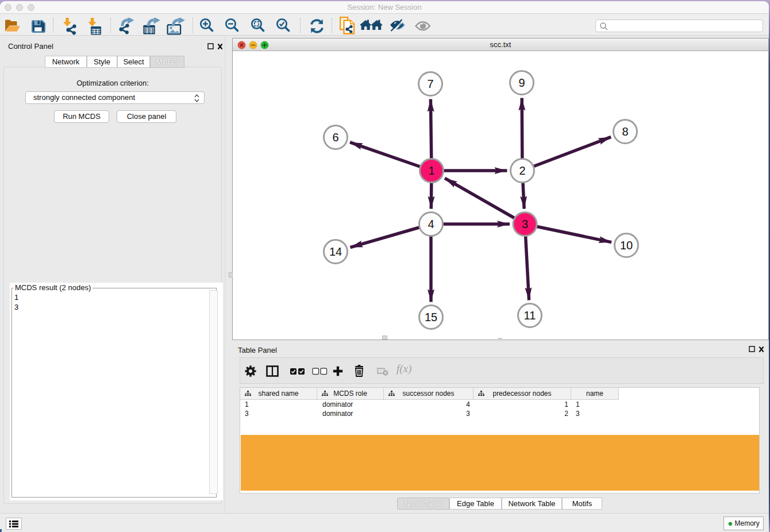 This screenshot has width=770, height=532. What do you see at coordinates (522, 83) in the screenshot?
I see `svg-text: 9` at bounding box center [522, 83].